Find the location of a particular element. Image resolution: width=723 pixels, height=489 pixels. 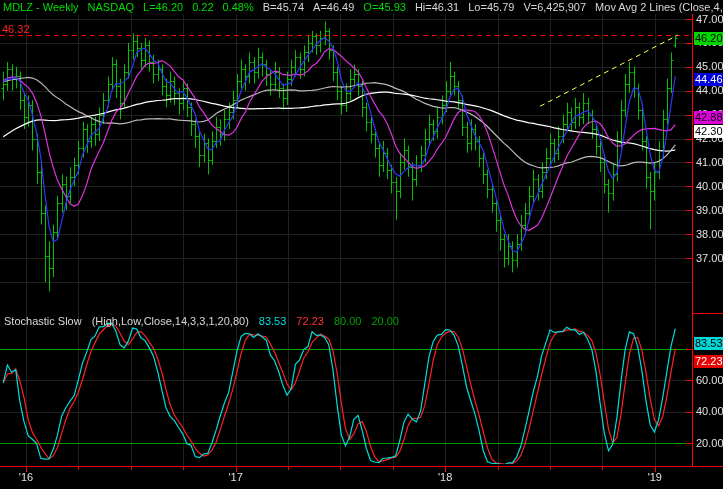

price-axis-badge: 46.20 is located at coordinates (708, 38).